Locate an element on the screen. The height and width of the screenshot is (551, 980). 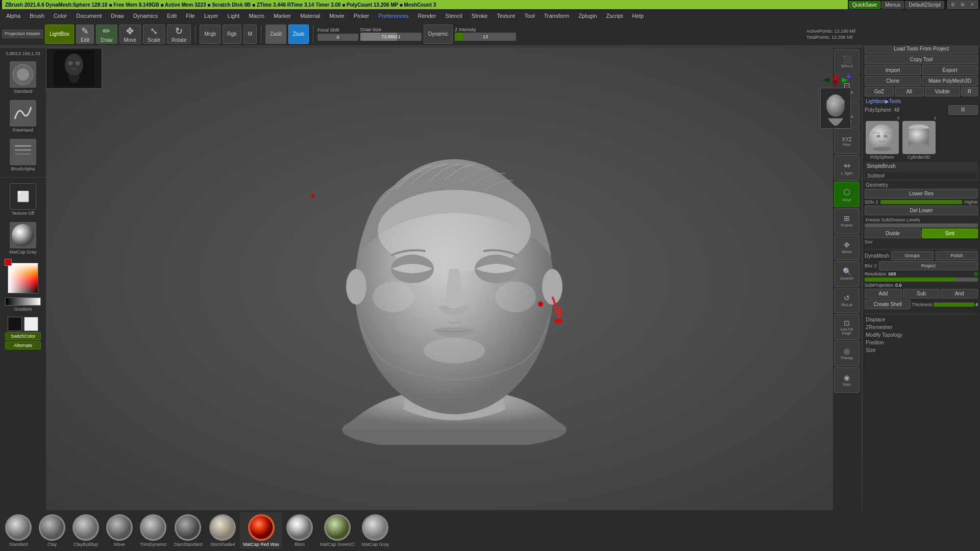
menu-zplugin: Zplugin is located at coordinates (587, 16).